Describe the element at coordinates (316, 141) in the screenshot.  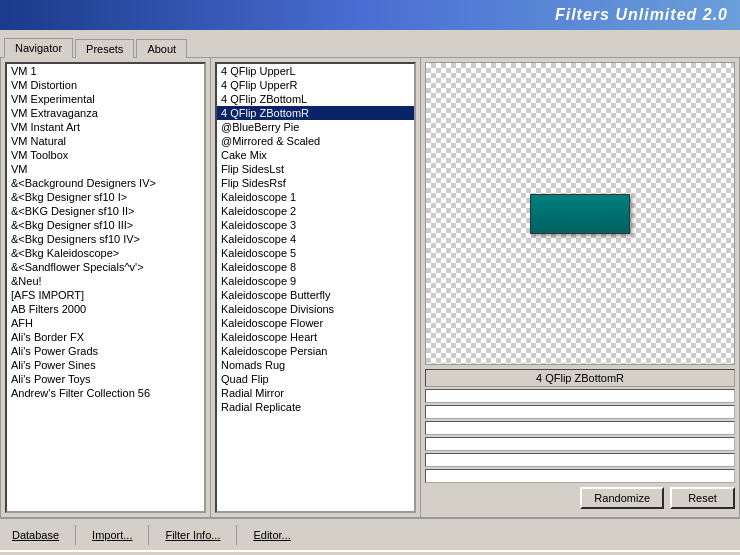
I see `list-item: @Mirrored & Scaled` at that location.